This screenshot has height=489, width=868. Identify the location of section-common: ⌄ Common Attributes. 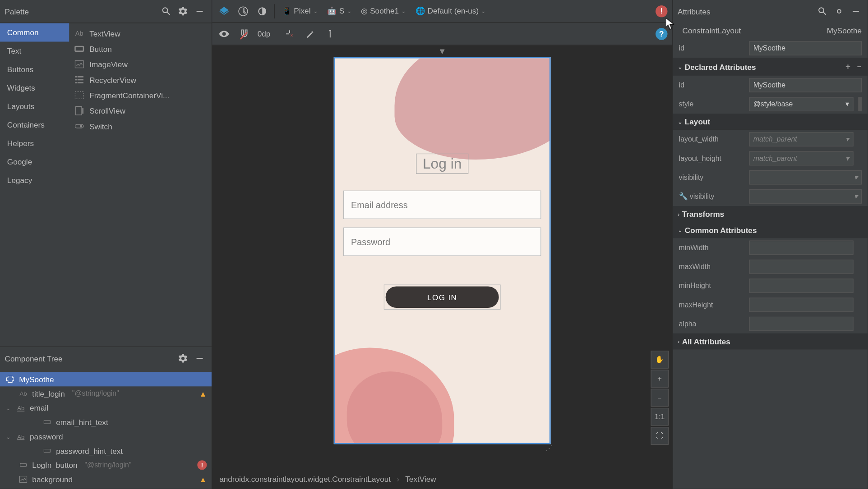
(770, 230).